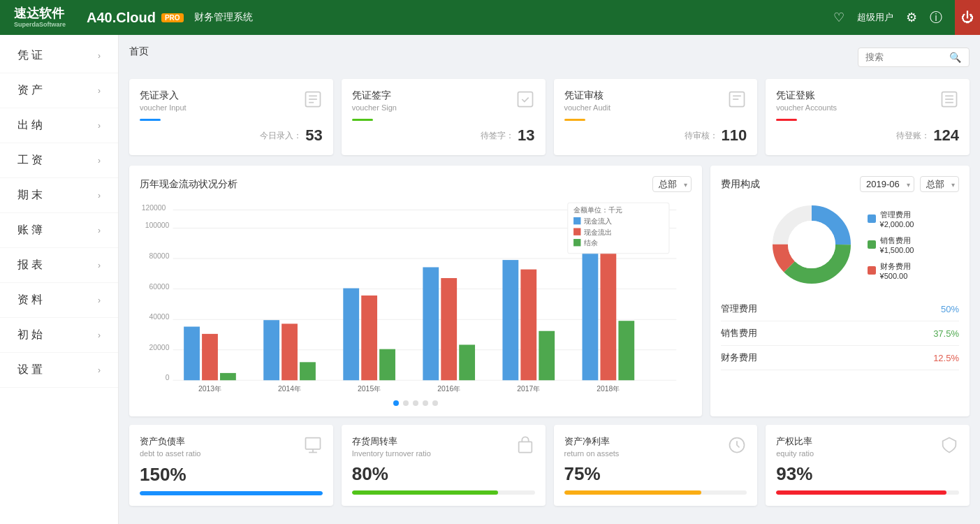  Describe the element at coordinates (59, 91) in the screenshot. I see `sidebar-item-asset: 资 产 ›` at that location.